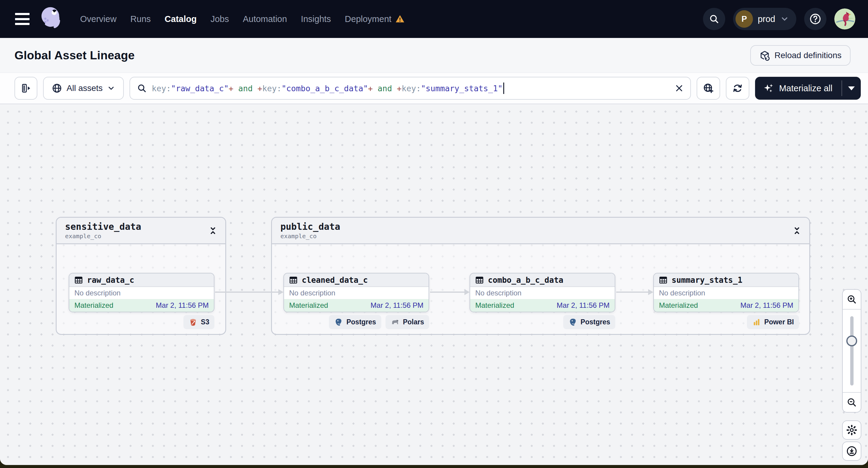 This screenshot has width=868, height=468. What do you see at coordinates (400, 19) in the screenshot?
I see `warning-icon` at bounding box center [400, 19].